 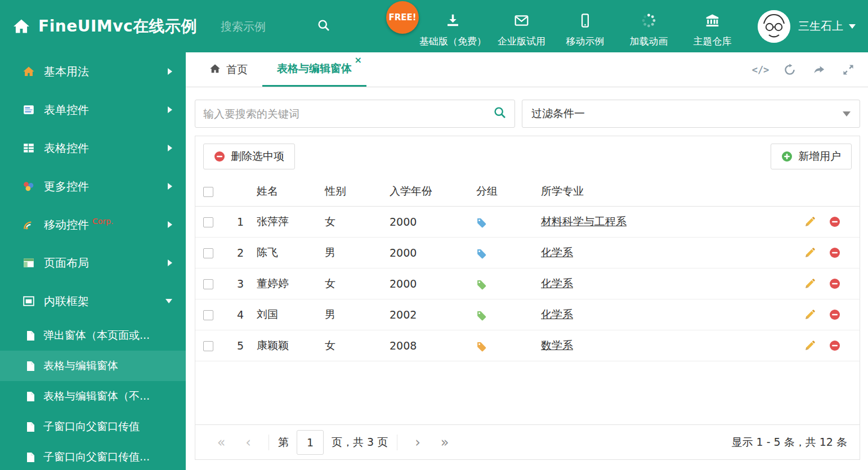 What do you see at coordinates (527, 252) in the screenshot?
I see `table-row: 2 陈飞 男 2000 化学系` at bounding box center [527, 252].